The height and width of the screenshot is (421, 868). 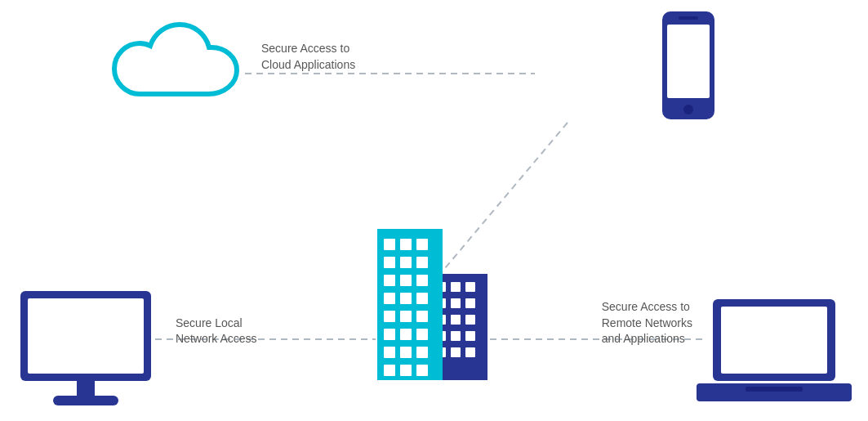 I want to click on cloud-icon, so click(x=163, y=71).